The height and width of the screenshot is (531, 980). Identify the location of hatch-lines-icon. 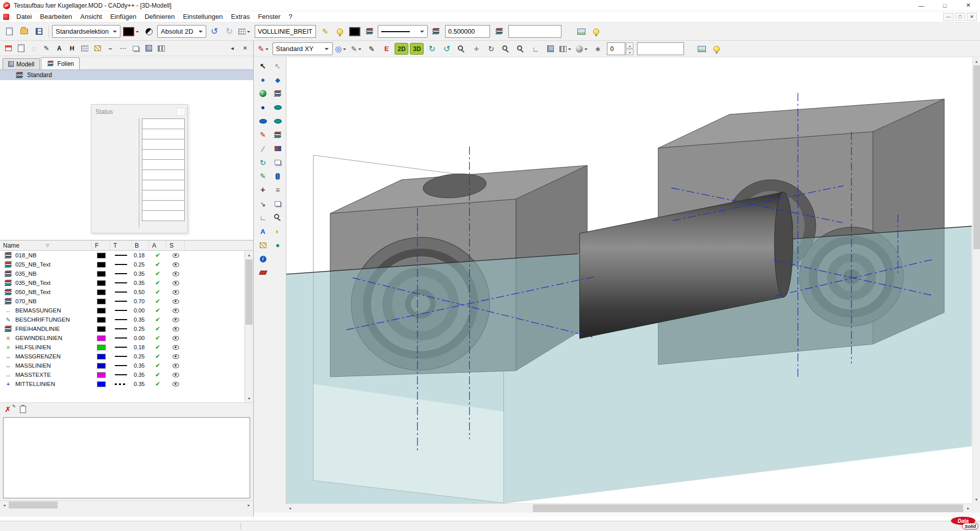
(97, 49).